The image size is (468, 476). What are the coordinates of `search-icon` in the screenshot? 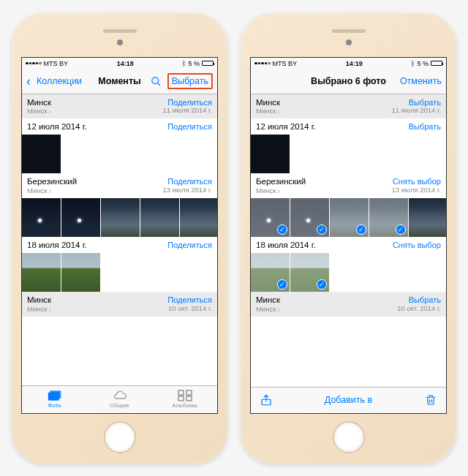 It's located at (156, 82).